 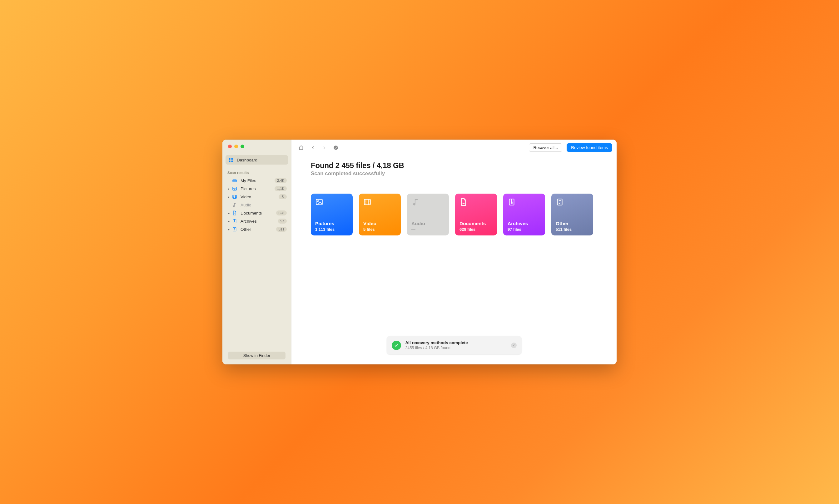 I want to click on card-title: Pictures, so click(x=332, y=223).